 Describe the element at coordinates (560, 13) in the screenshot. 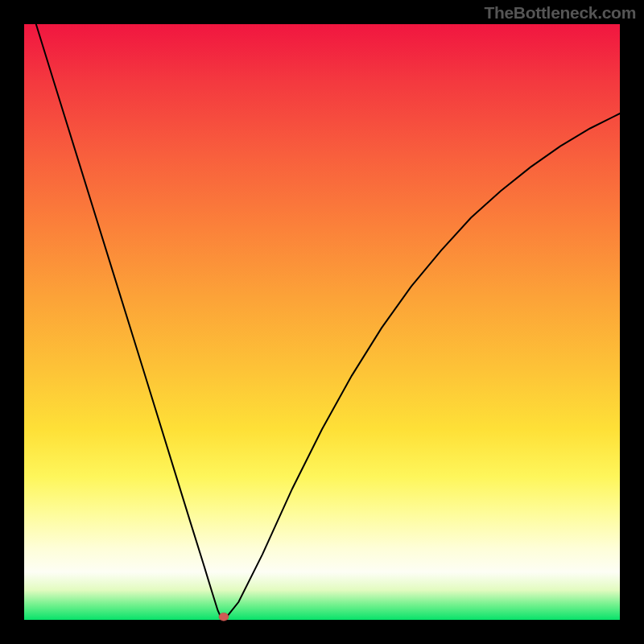

I see `watermark-label: TheBottleneck.com` at that location.